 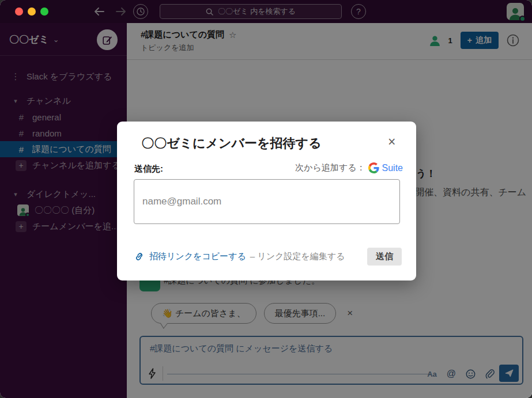 What do you see at coordinates (19, 12) in the screenshot?
I see `close-window-button` at bounding box center [19, 12].